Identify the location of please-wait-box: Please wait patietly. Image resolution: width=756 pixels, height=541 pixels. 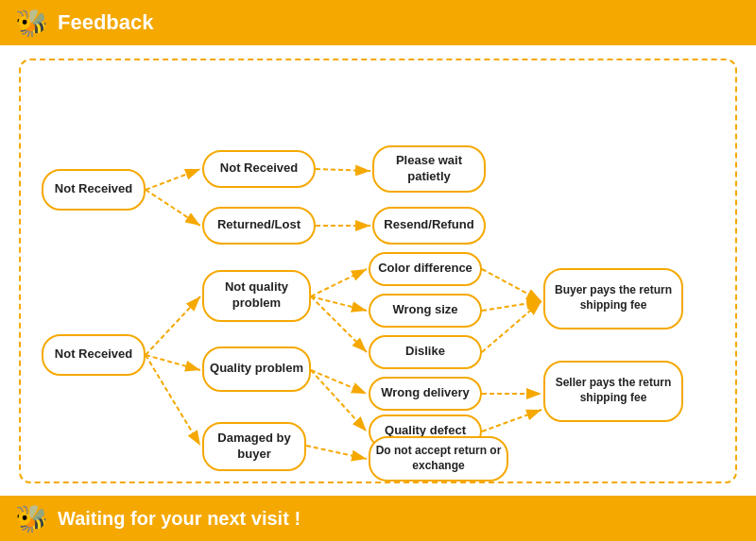
(429, 169).